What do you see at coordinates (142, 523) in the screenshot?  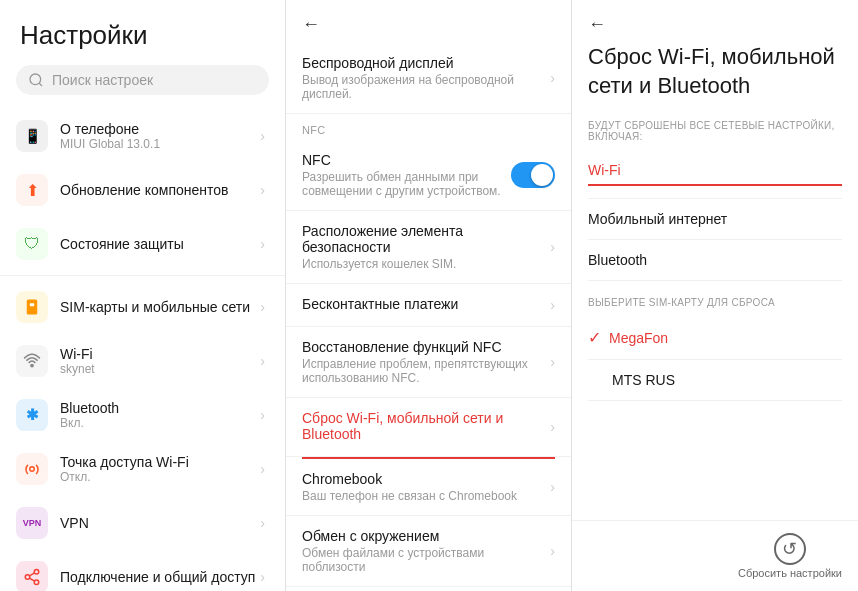 I see `sidebar-item-vpn: VPN VPN ›` at bounding box center [142, 523].